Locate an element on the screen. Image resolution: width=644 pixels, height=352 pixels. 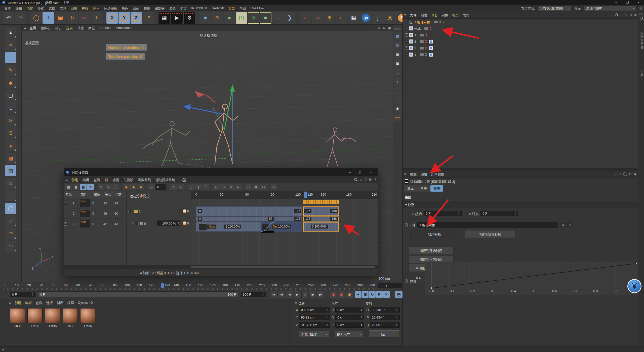
tab-高级: 高级 is located at coordinates (437, 189).